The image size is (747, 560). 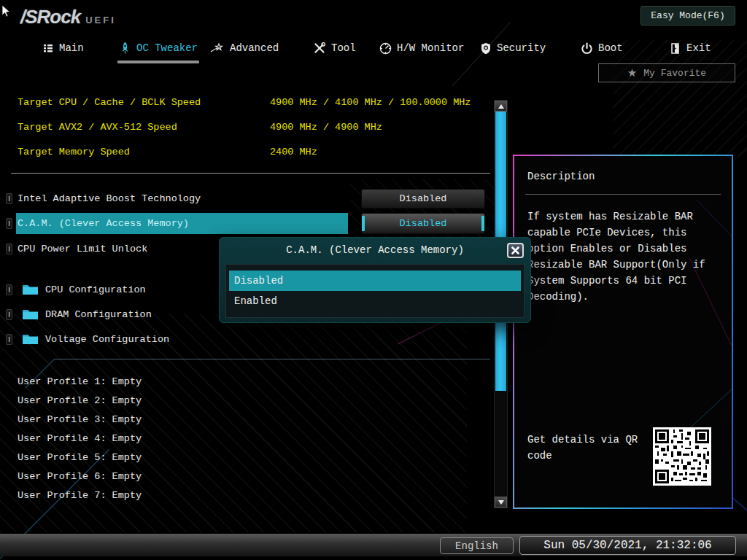 I want to click on dialog-option-enabled: Enabled, so click(x=375, y=301).